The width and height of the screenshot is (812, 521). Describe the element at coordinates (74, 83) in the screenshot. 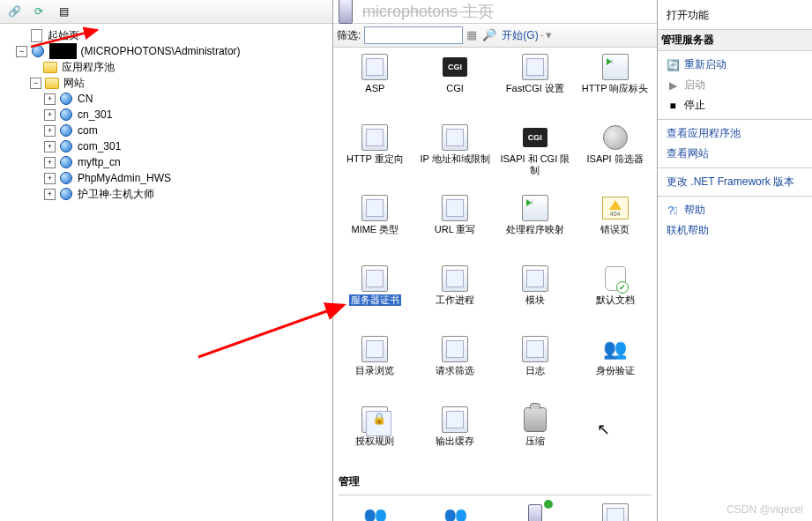

I see `sites-label: 网站` at that location.